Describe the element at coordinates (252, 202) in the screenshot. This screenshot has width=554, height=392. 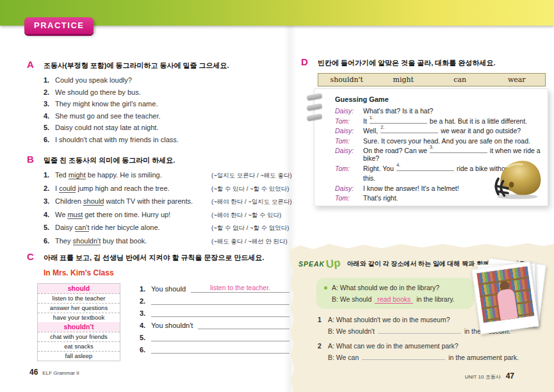
I see `meaning-options: (~해야 한다 / ~일지도 모른다)` at that location.